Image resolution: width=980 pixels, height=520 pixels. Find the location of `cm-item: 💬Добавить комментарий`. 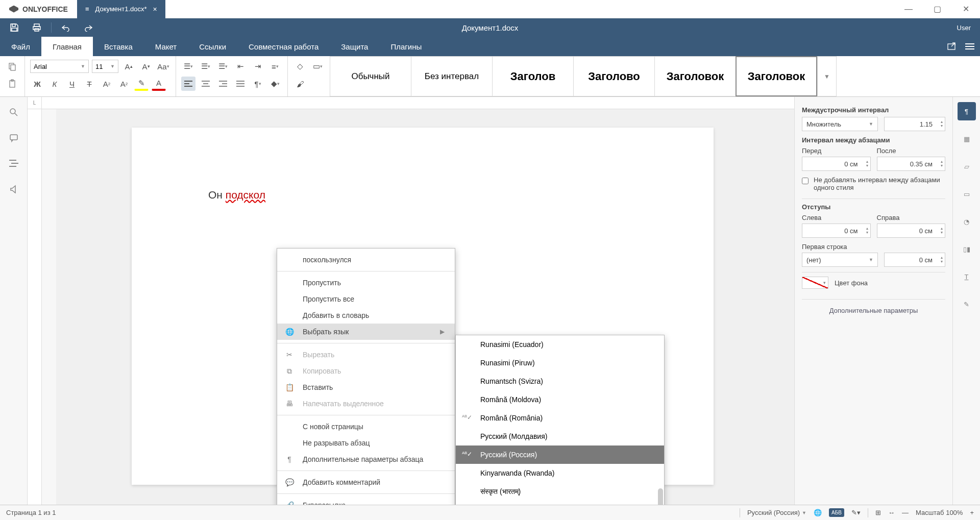

cm-item: 💬Добавить комментарий is located at coordinates (366, 482).